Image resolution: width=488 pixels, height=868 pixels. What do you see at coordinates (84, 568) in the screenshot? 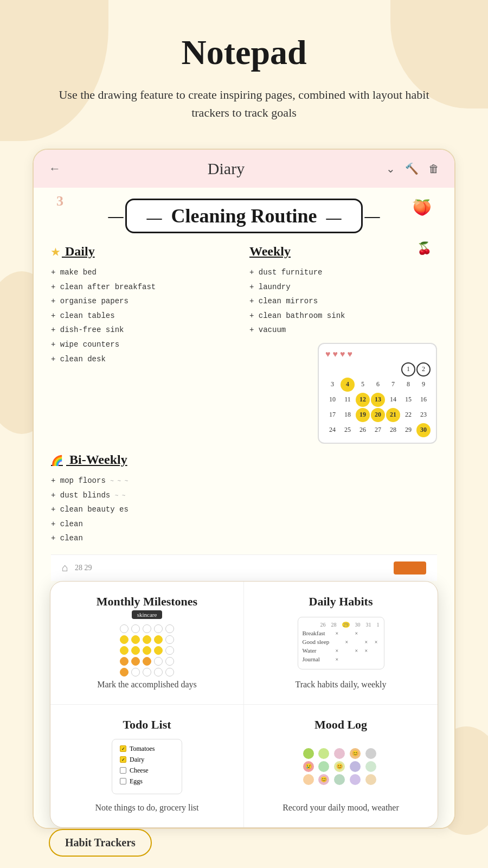
I see `date-nav-label: 28 29` at bounding box center [84, 568].